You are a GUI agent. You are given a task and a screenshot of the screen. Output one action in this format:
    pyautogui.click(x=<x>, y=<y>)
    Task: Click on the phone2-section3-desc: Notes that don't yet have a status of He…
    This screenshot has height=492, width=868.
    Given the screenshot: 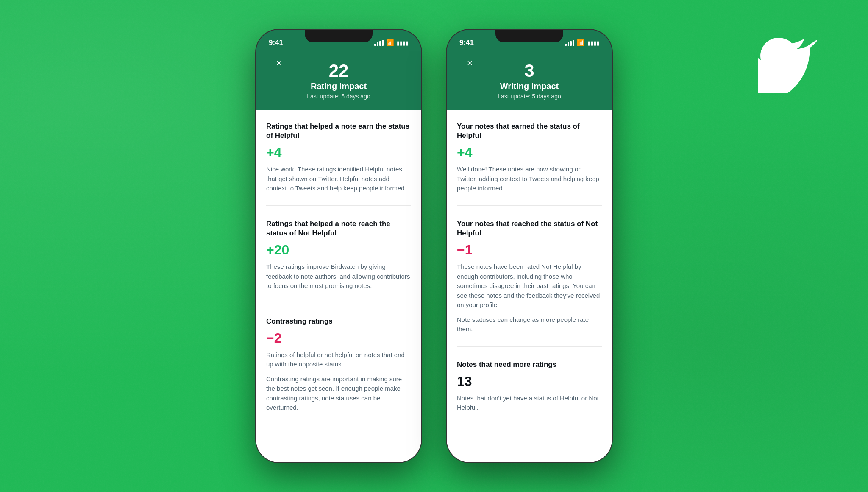 What is the action you would take?
    pyautogui.click(x=529, y=403)
    